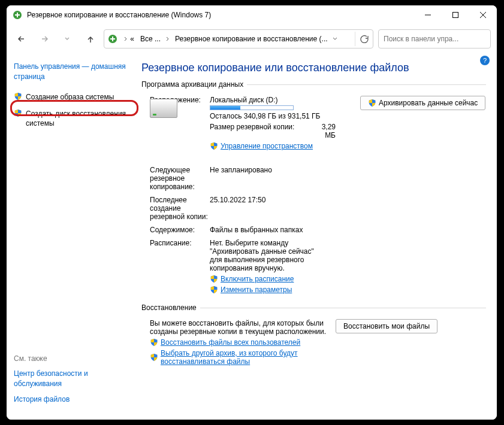 The width and height of the screenshot is (504, 425). What do you see at coordinates (71, 382) in the screenshot?
I see `see-also: См. также Центр безопасности и обслужива…` at bounding box center [71, 382].